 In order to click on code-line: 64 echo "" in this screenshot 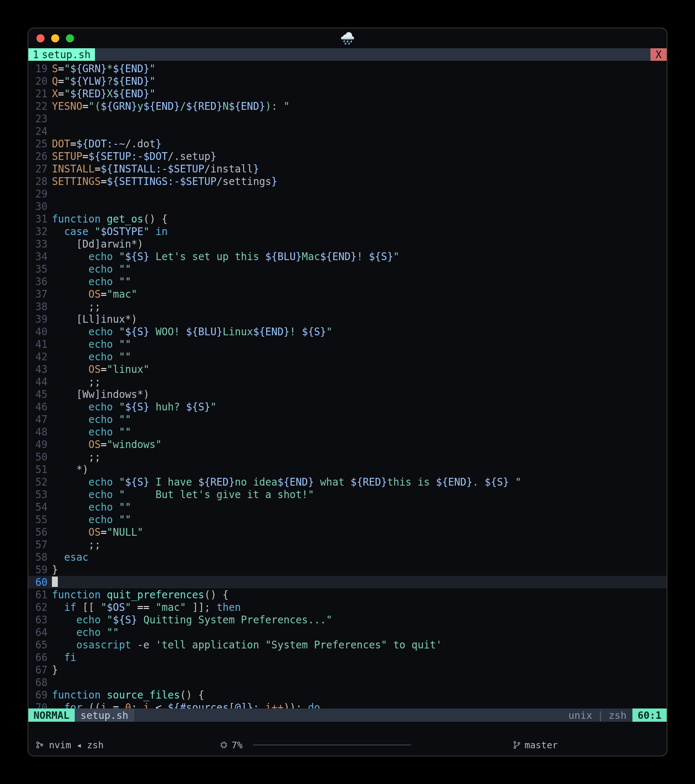, I will do `click(347, 632)`.